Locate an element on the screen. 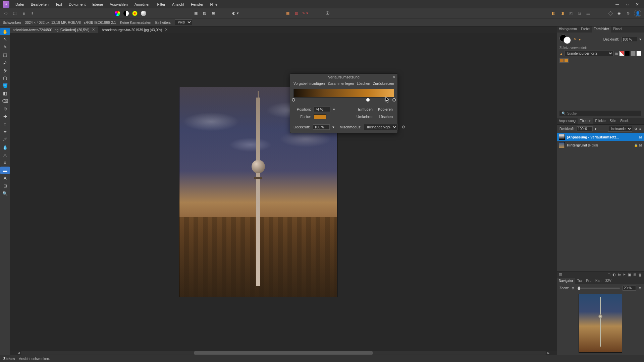 This screenshot has width=644, height=362. insert-button: Einfügen is located at coordinates (366, 109).